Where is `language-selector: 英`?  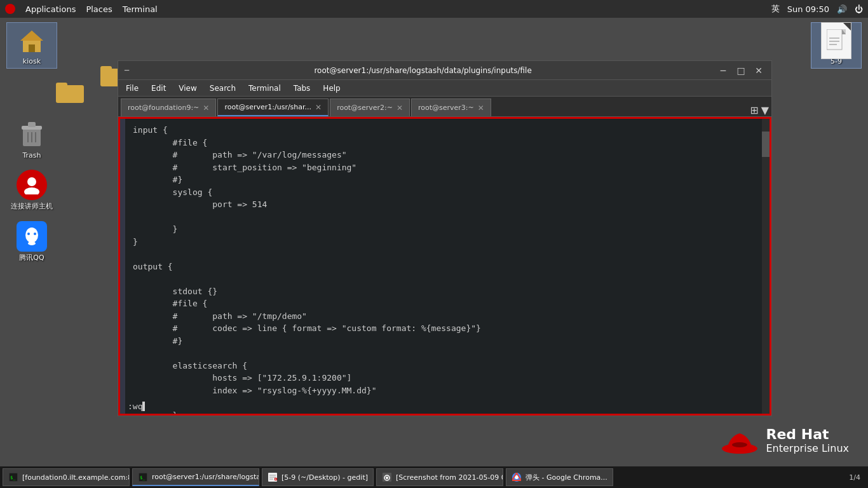 language-selector: 英 is located at coordinates (775, 9).